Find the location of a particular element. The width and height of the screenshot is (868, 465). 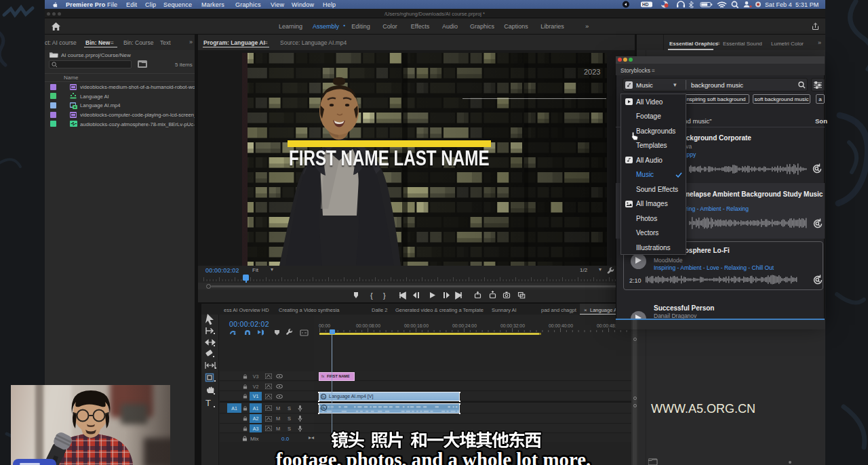

svg-text: T is located at coordinates (208, 403).